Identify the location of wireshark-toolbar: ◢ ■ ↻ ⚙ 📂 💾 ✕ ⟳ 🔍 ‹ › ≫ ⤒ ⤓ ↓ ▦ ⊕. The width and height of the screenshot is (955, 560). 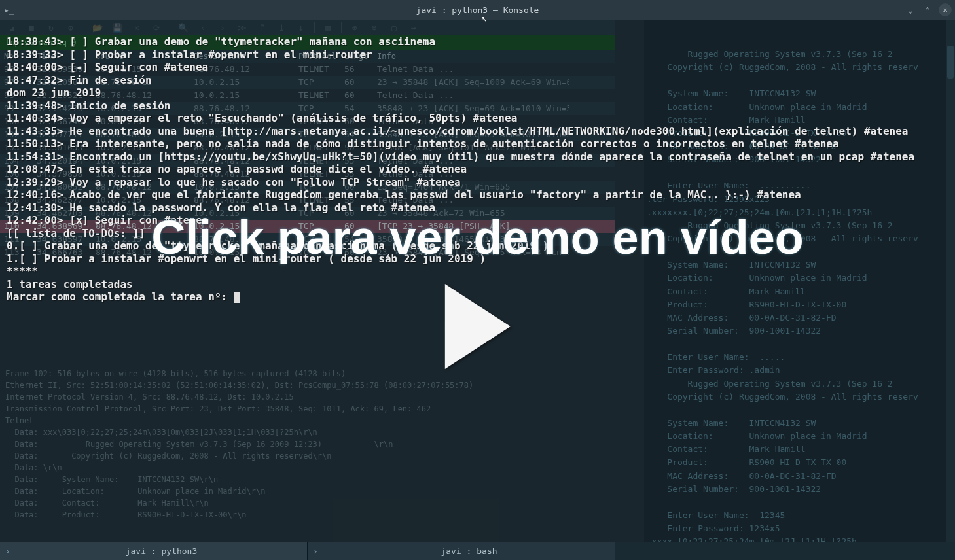
(308, 27).